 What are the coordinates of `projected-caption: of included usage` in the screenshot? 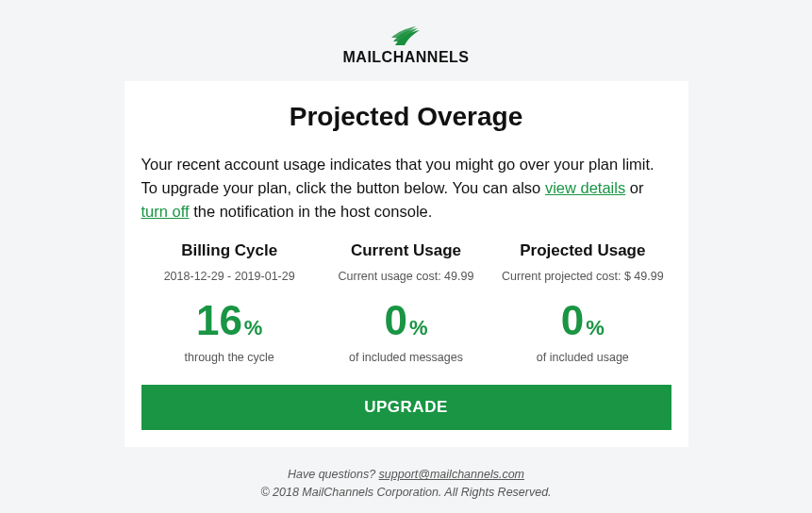 It's located at (583, 357).